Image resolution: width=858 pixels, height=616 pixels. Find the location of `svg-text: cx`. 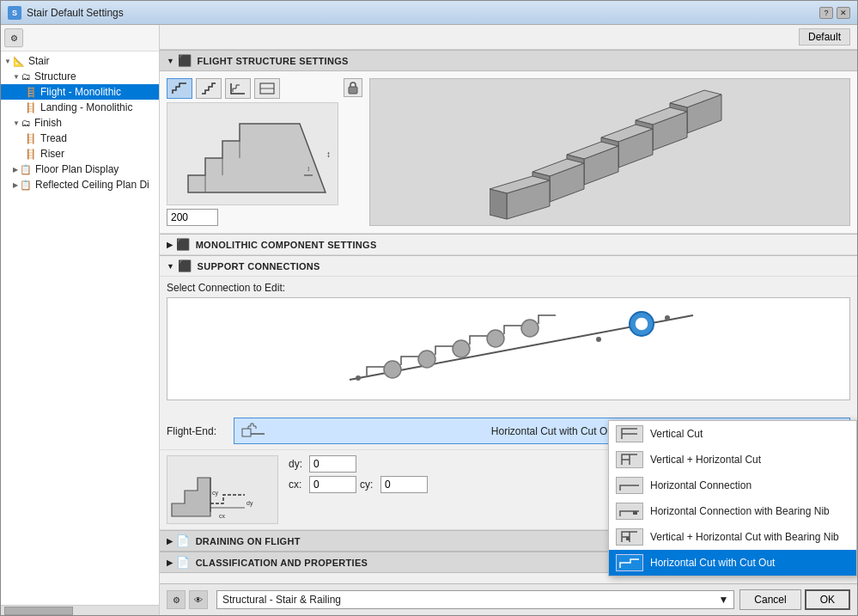

svg-text: cx is located at coordinates (222, 515).